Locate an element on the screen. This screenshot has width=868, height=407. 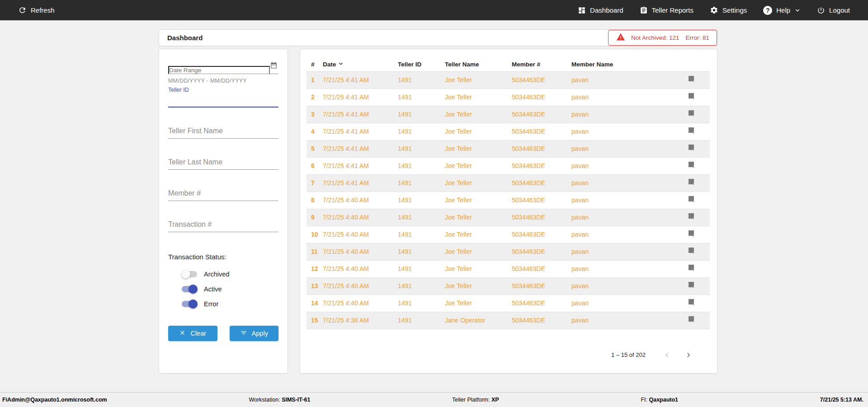
fi-info: FI: Qaxpauto1 is located at coordinates (659, 400).